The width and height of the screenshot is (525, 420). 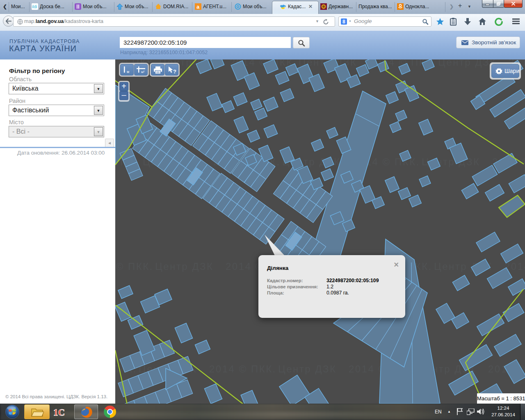 I want to click on svg-text: a, so click(x=198, y=7).